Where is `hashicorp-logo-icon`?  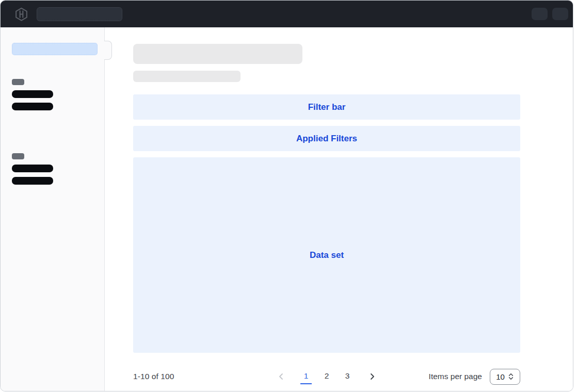 hashicorp-logo-icon is located at coordinates (22, 14).